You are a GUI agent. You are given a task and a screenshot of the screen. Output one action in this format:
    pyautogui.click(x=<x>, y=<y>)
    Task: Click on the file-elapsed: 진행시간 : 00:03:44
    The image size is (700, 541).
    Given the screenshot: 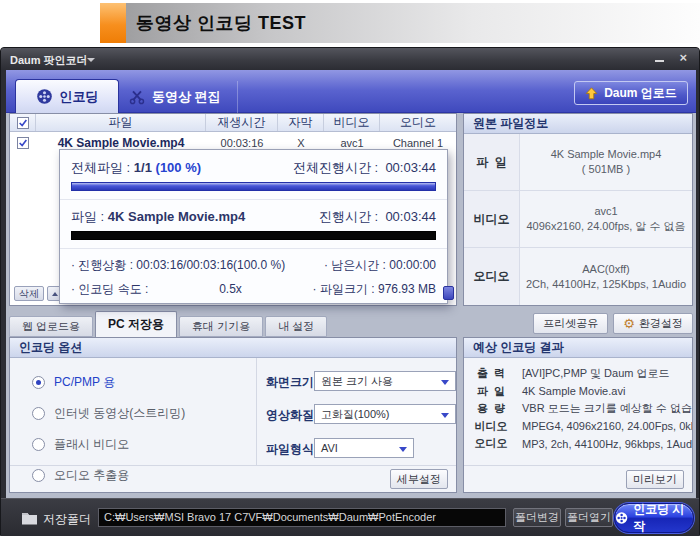 What is the action you would take?
    pyautogui.click(x=378, y=217)
    